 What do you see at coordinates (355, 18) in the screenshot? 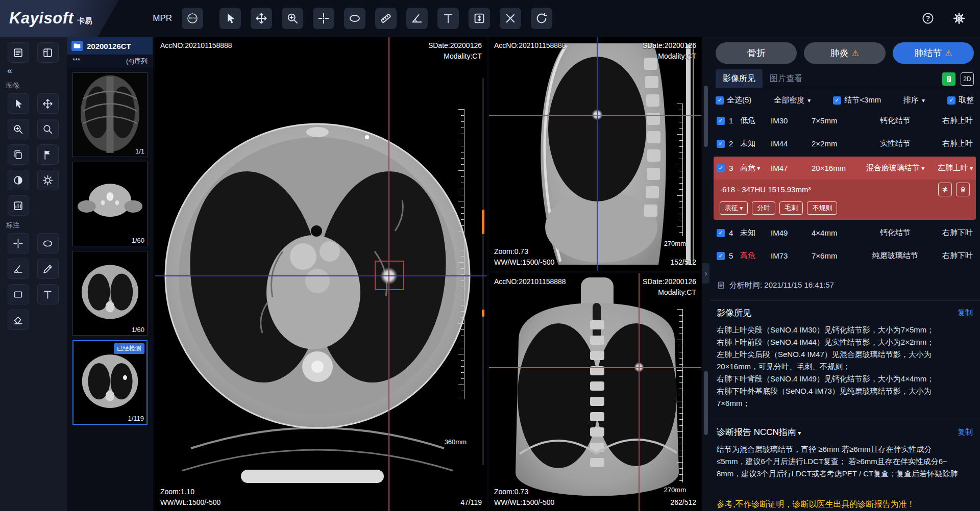
I see `ellipse-tool-button` at bounding box center [355, 18].